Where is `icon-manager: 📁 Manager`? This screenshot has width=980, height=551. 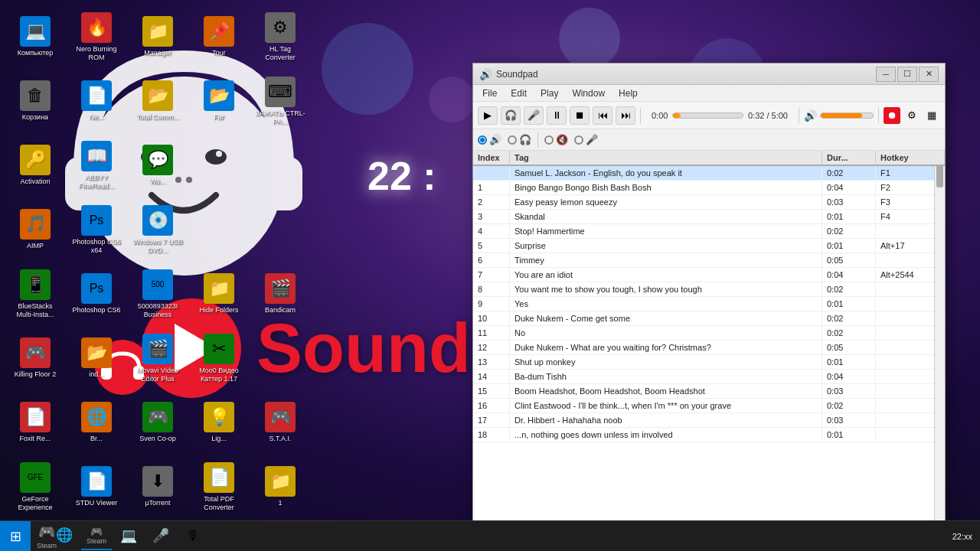
icon-manager: 📁 Manager is located at coordinates (158, 37).